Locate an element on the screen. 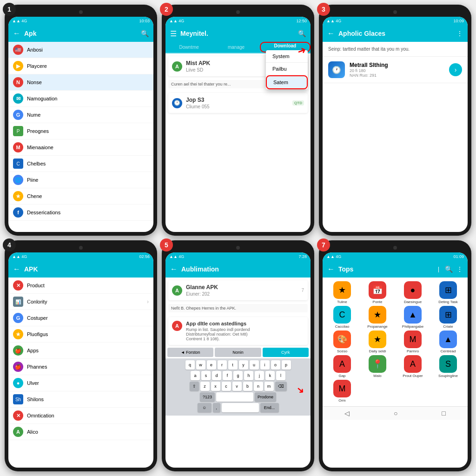 The image size is (476, 476). tab-manage: manage is located at coordinates (236, 47).